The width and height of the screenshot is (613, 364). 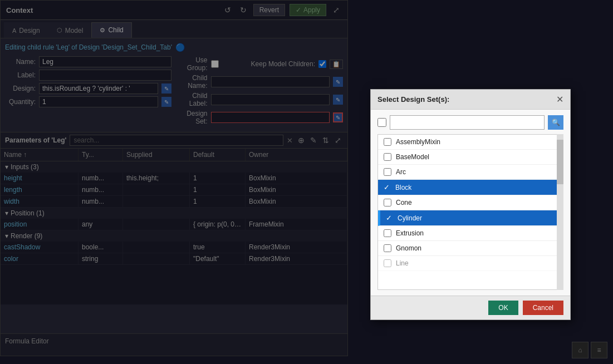 What do you see at coordinates (543, 308) in the screenshot?
I see `cancel-button: Cancel` at bounding box center [543, 308].